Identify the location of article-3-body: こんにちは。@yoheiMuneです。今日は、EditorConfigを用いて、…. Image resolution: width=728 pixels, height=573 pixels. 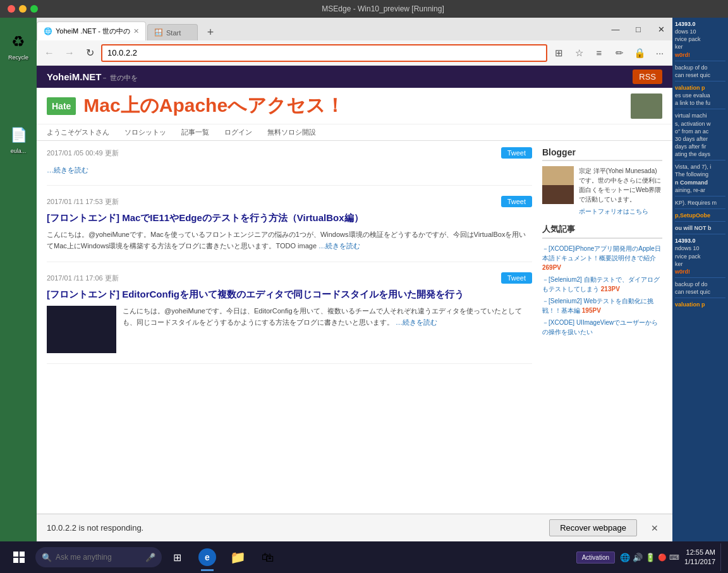
(289, 330).